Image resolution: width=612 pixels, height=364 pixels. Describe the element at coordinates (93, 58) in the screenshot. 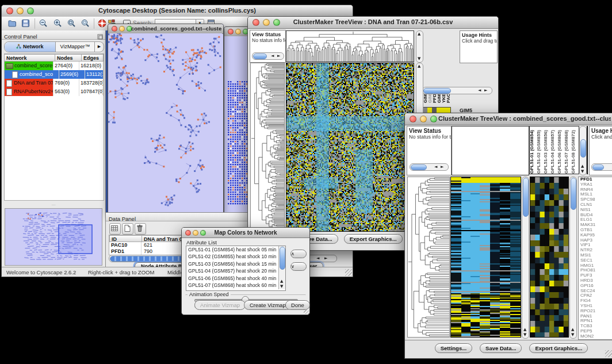

I see `column-header-edges: Edges` at that location.